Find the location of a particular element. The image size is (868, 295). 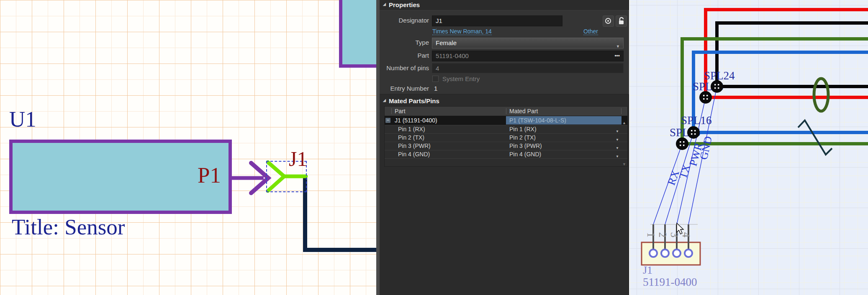

splice-green is located at coordinates (682, 144).